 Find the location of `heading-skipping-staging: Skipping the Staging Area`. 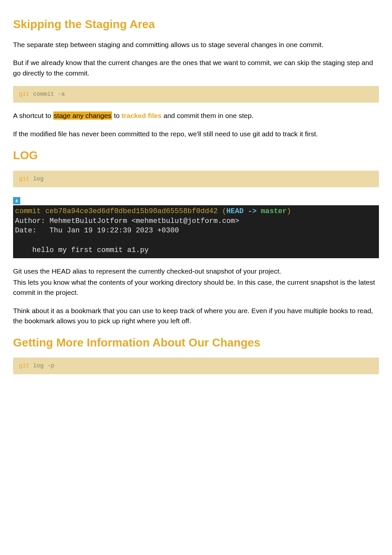

heading-skipping-staging: Skipping the Staging Area is located at coordinates (196, 24).